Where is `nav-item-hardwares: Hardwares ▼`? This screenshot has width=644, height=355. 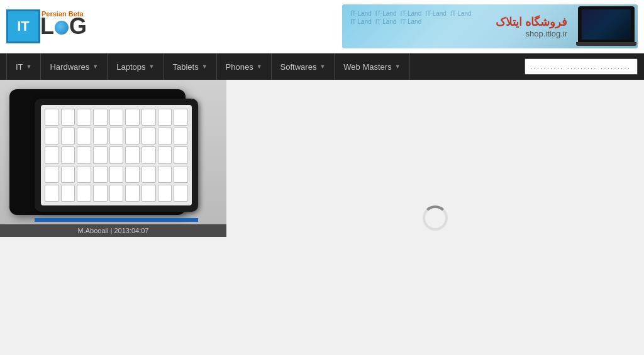 nav-item-hardwares: Hardwares ▼ is located at coordinates (74, 67).